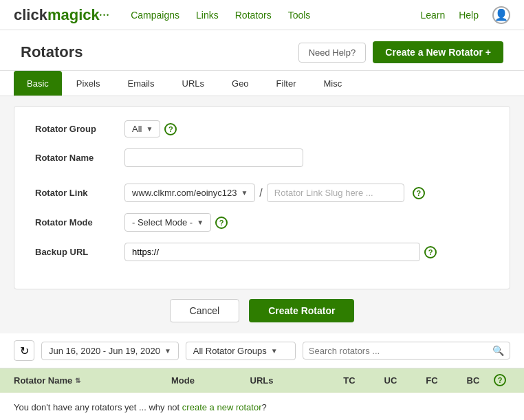  Describe the element at coordinates (30, 15) in the screenshot. I see `logo-click: click` at that location.